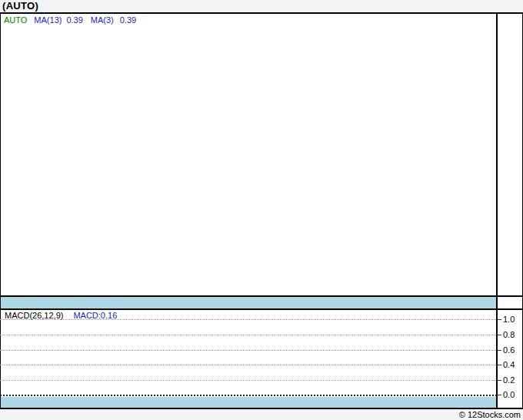  Describe the element at coordinates (513, 320) in the screenshot. I see `axis-tick-label: 1.0` at that location.